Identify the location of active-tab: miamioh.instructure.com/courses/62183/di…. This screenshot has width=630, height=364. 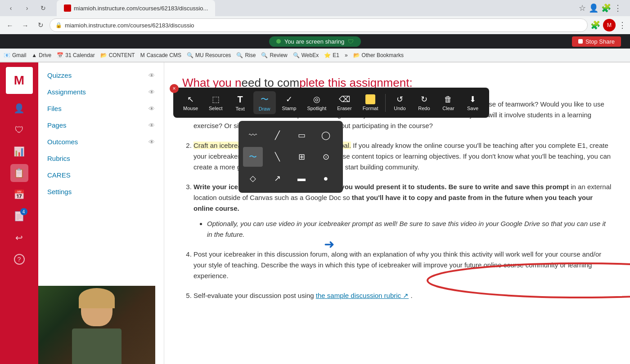
(136, 8).